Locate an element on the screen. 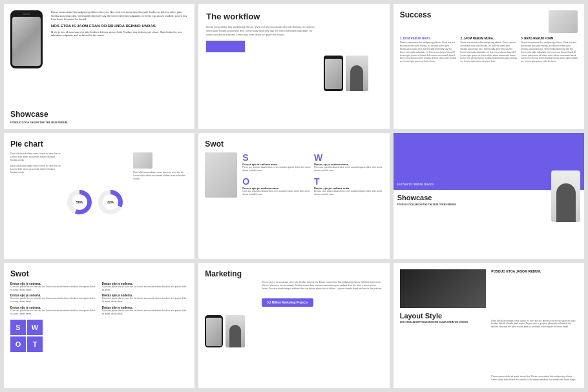 The height and width of the screenshot is (392, 588). layout-left: Layout Style UNO ETOA JAOM FROAN MODERN … is located at coordinates (443, 325).